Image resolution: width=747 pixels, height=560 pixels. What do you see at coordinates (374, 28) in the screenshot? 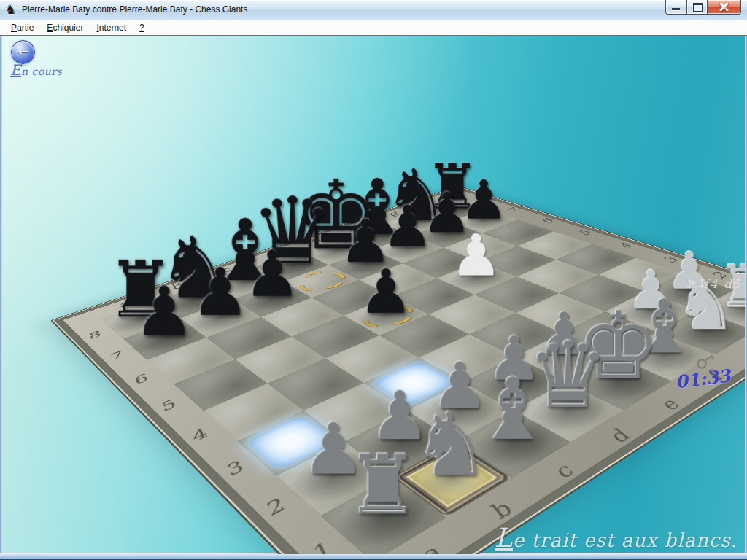
I see `menu-bar: Partie Echiquier Internet ?` at bounding box center [374, 28].